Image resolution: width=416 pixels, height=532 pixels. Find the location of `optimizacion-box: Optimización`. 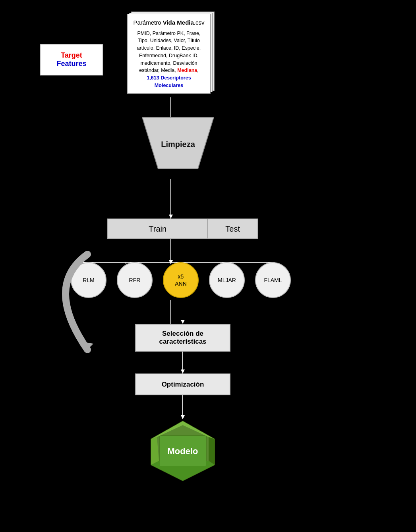

optimizacion-box: Optimización is located at coordinates (183, 385).